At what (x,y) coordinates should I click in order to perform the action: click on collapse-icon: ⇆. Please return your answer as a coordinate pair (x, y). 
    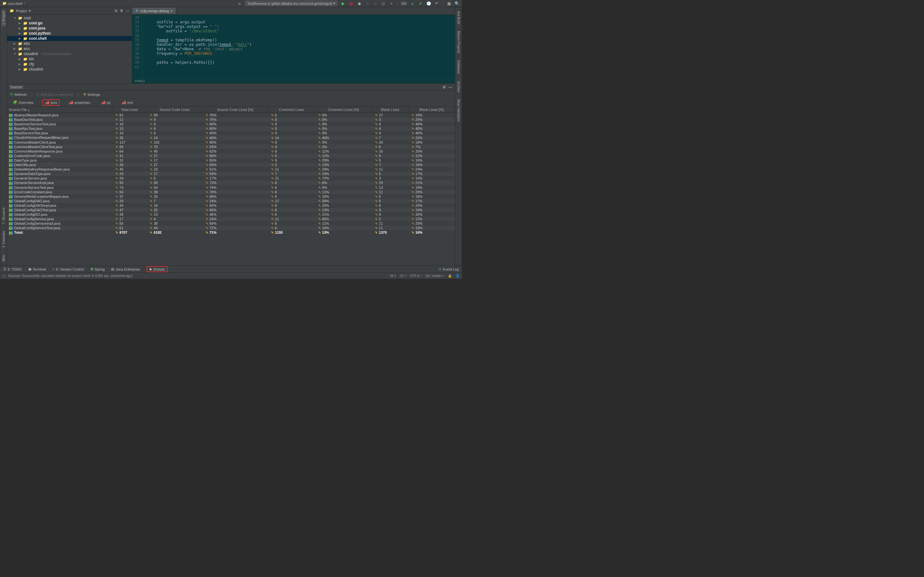
    Looking at the image, I should click on (116, 11).